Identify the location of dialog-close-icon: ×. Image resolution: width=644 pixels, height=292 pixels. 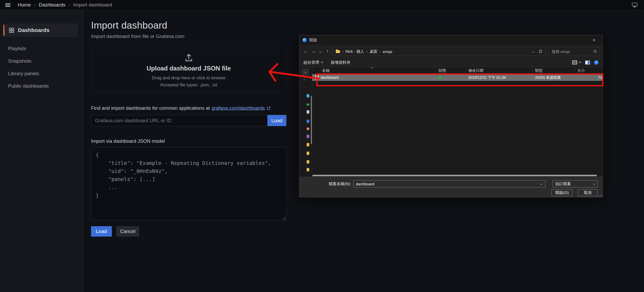
(594, 40).